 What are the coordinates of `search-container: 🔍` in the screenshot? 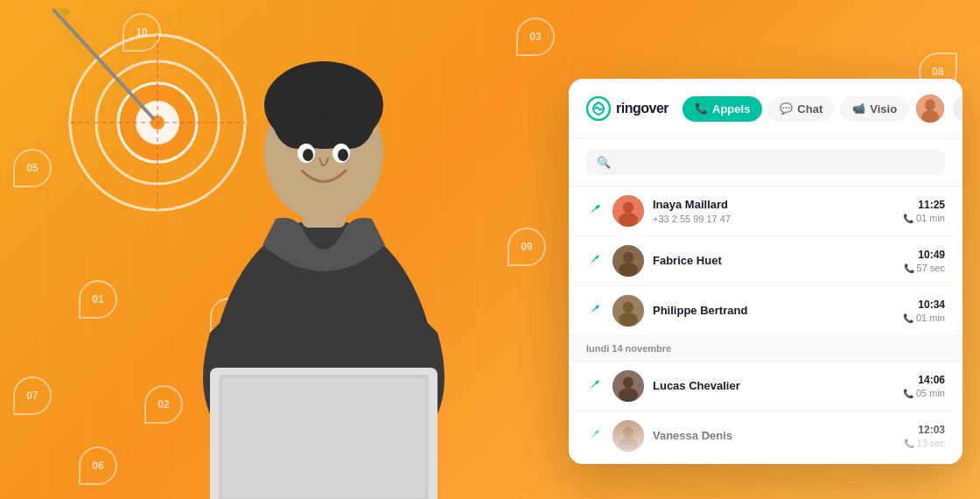 It's located at (766, 163).